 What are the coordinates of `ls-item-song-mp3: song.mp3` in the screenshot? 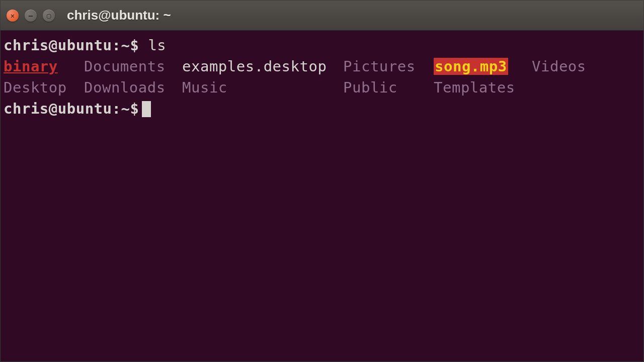 It's located at (471, 66).